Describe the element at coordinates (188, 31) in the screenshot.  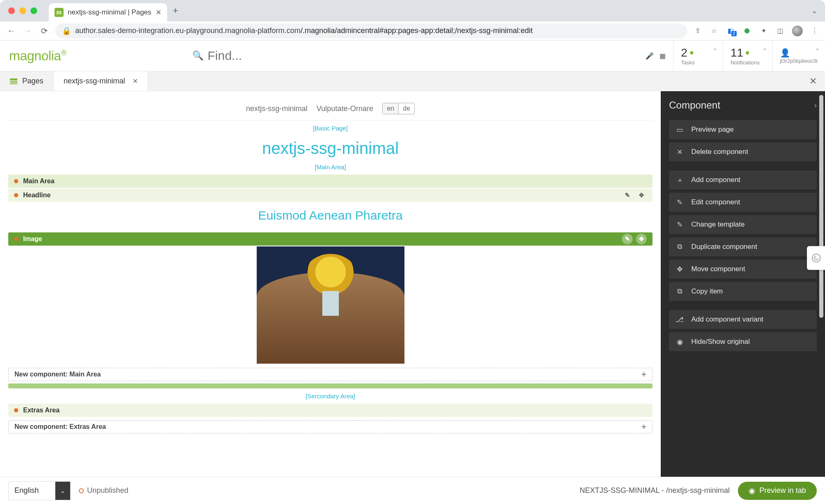
I see `url-host: author.sales-demo-integration.eu-playgro…` at that location.